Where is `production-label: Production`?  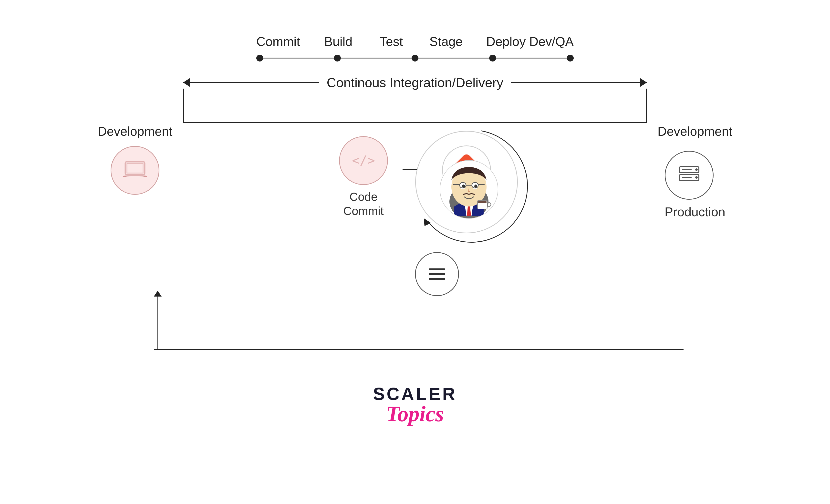
production-label: Production is located at coordinates (695, 212).